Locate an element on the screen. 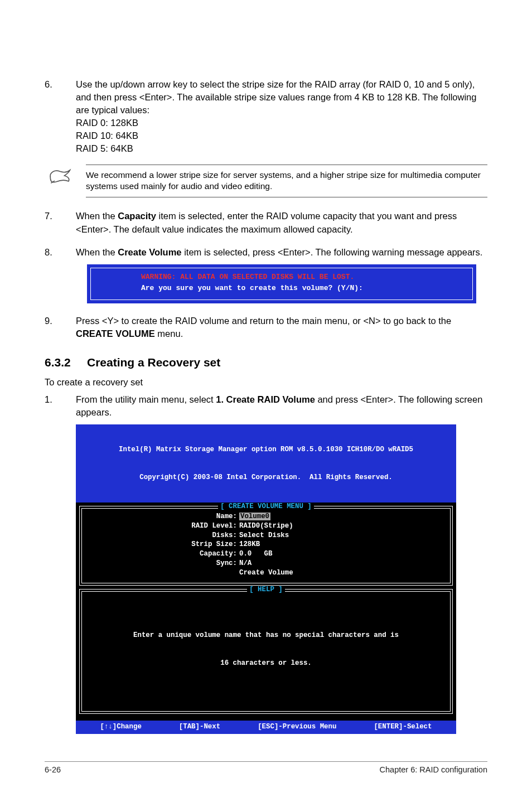  step-list: Use the up/down arrow key to select the … is located at coordinates (266, 117).